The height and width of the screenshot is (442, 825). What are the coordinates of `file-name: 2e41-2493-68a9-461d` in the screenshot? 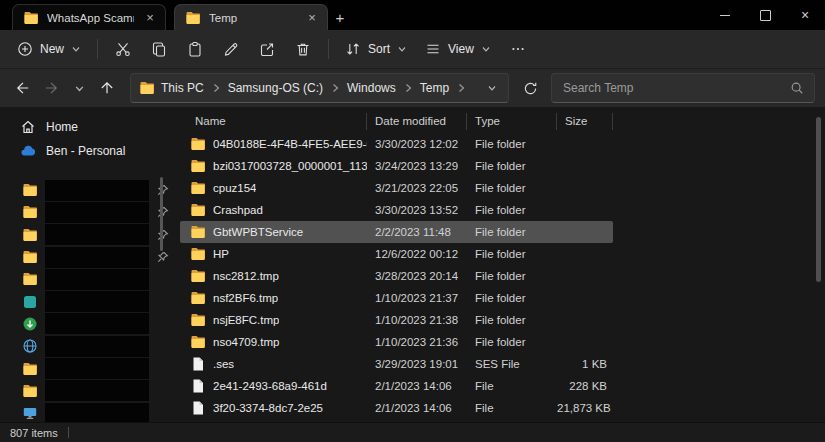 It's located at (274, 386).